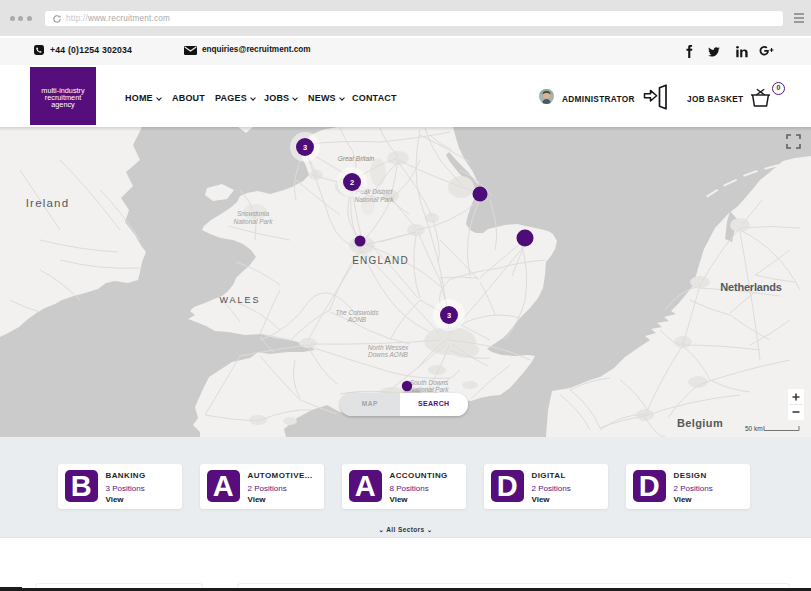 The image size is (811, 591). What do you see at coordinates (254, 214) in the screenshot?
I see `svg-text: Snowdonia` at bounding box center [254, 214].